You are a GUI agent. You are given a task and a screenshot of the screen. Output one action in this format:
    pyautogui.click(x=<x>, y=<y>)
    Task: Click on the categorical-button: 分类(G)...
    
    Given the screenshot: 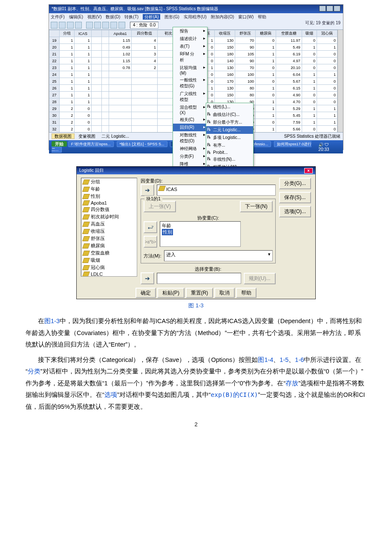 What is the action you would take?
    pyautogui.click(x=295, y=183)
    